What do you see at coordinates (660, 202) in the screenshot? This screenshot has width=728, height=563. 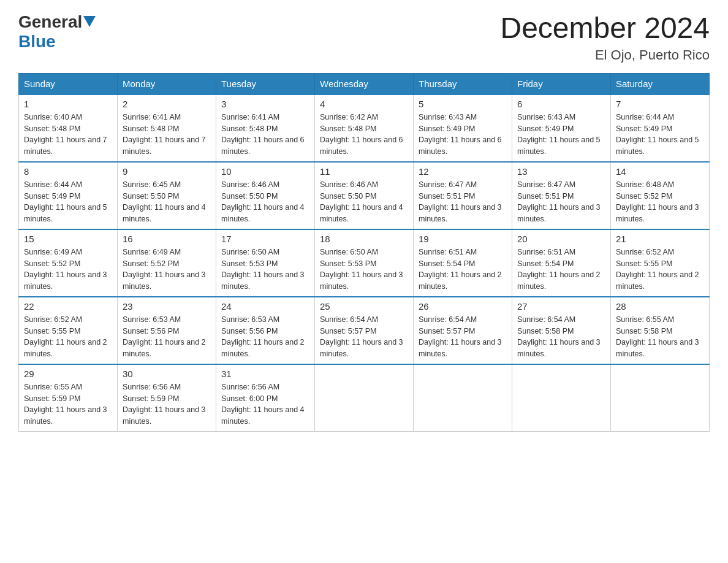 I see `day-detail: Sunrise: 6:48 AMSunset: 5:52 PMDaylight:…` at bounding box center [660, 202].